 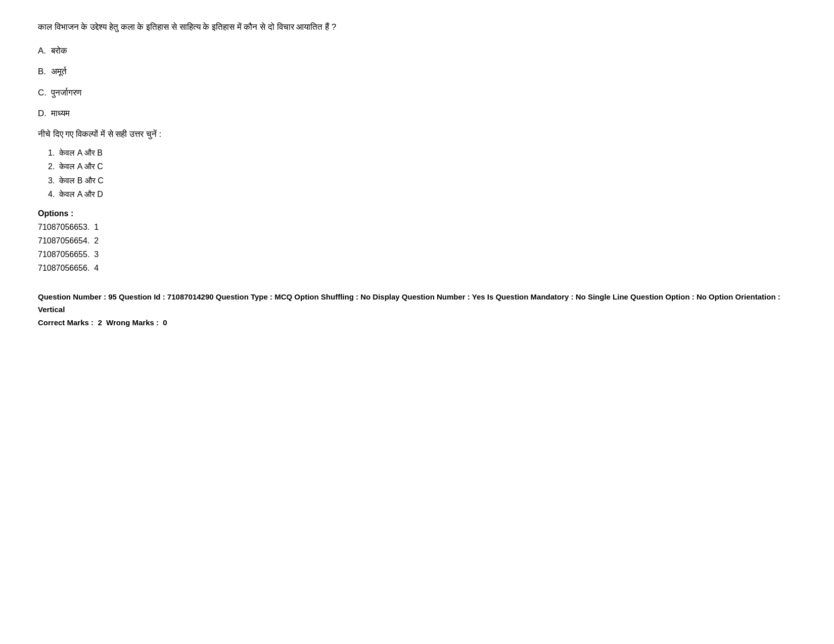 What do you see at coordinates (422, 174) in the screenshot?
I see `choices-list: 1. केवल A और B 2. केवल A और C 3. केवल B …` at bounding box center [422, 174].